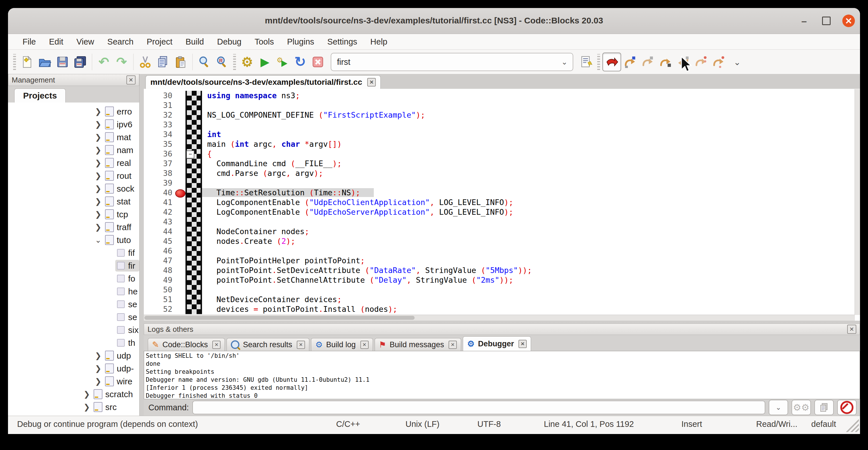 This screenshot has width=868, height=450. Describe the element at coordinates (104, 62) in the screenshot. I see `undo-button: ↶` at that location.